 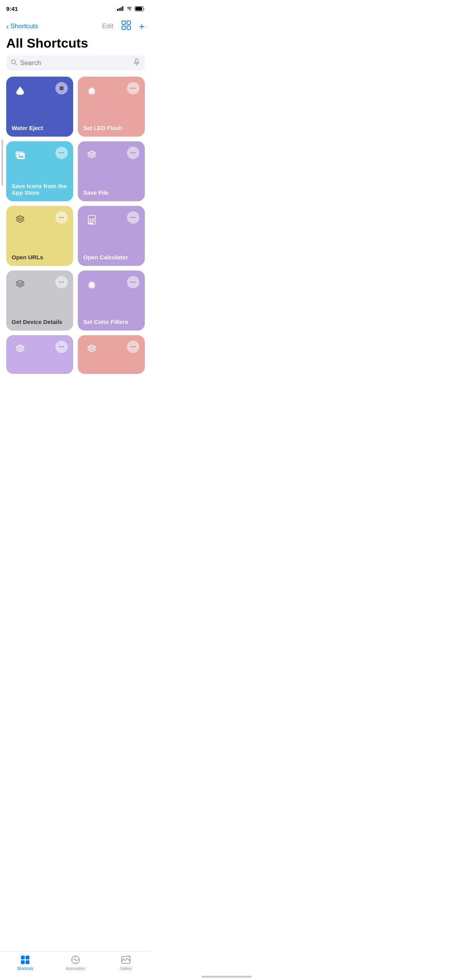 I want to click on card-title-open-urls: Open URLs, so click(x=39, y=257).